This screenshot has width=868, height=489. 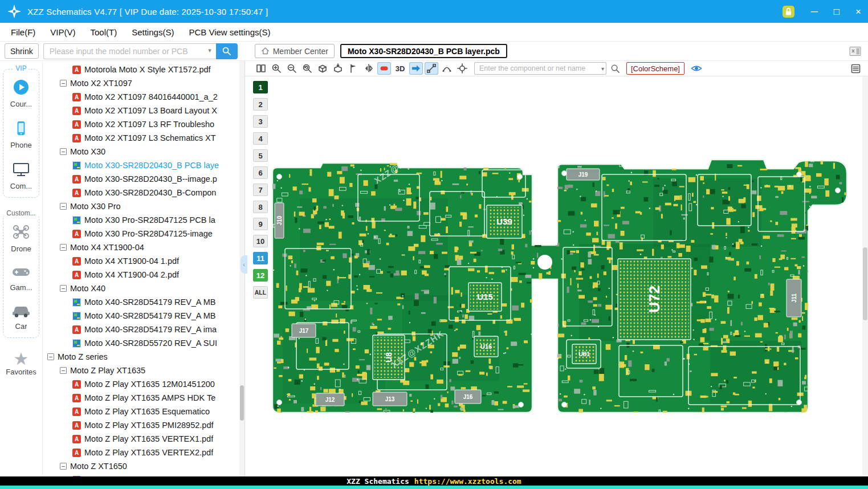 I want to click on board-bottom-view-icon, so click(x=338, y=68).